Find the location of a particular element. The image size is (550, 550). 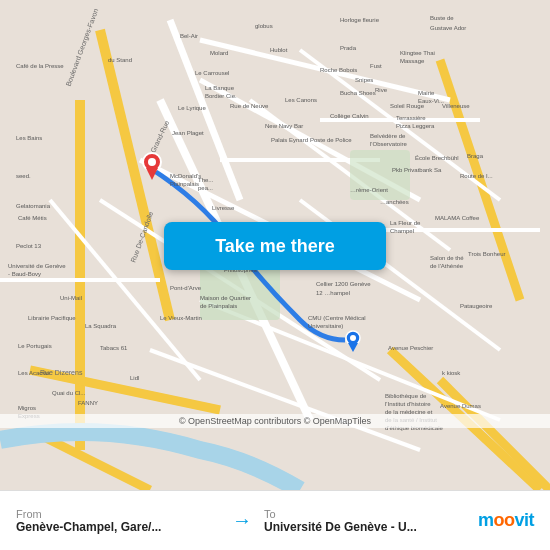

svg-text: Bibliothèque de is located at coordinates (406, 396).